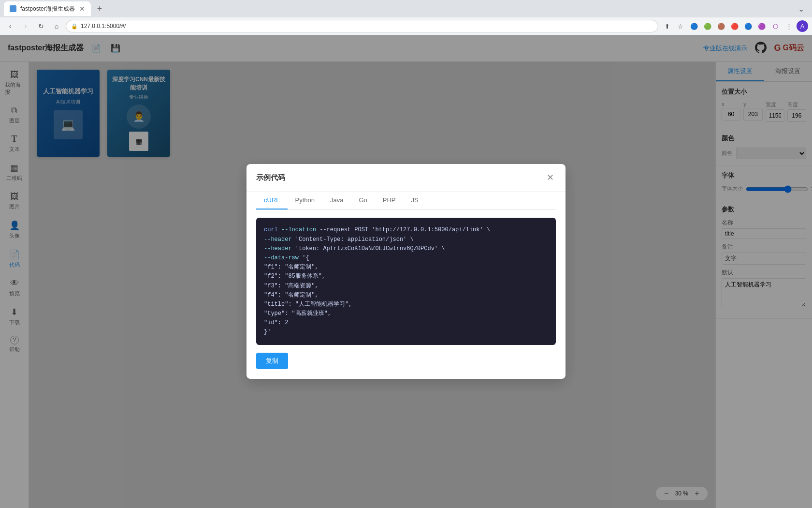 The image size is (812, 508). I want to click on reload-btn: ↻, so click(41, 26).